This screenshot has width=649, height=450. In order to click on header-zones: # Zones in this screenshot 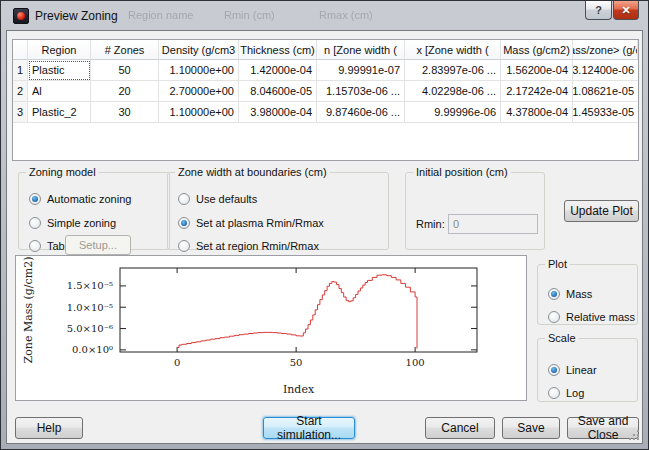, I will do `click(125, 50)`.